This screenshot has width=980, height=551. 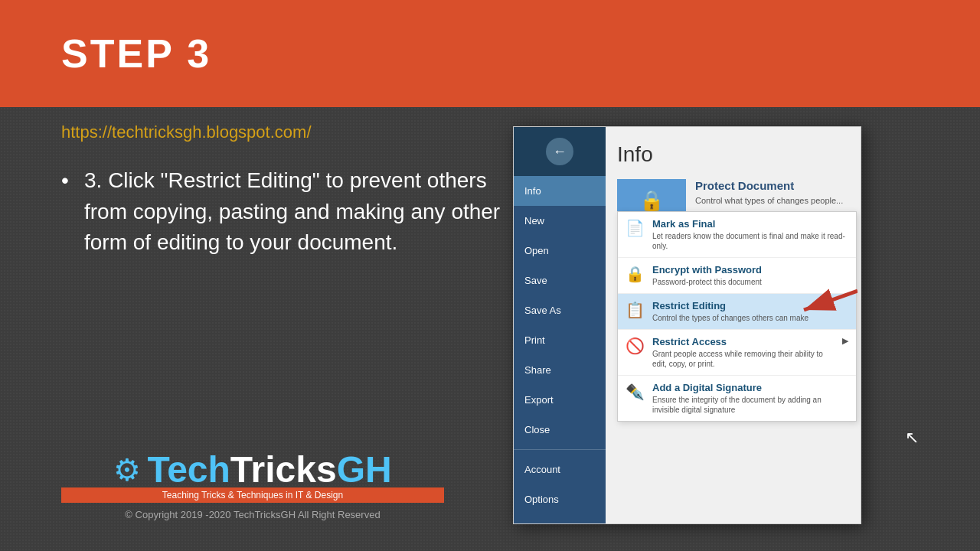 I want to click on mark-final-icon: 📄, so click(x=635, y=228).